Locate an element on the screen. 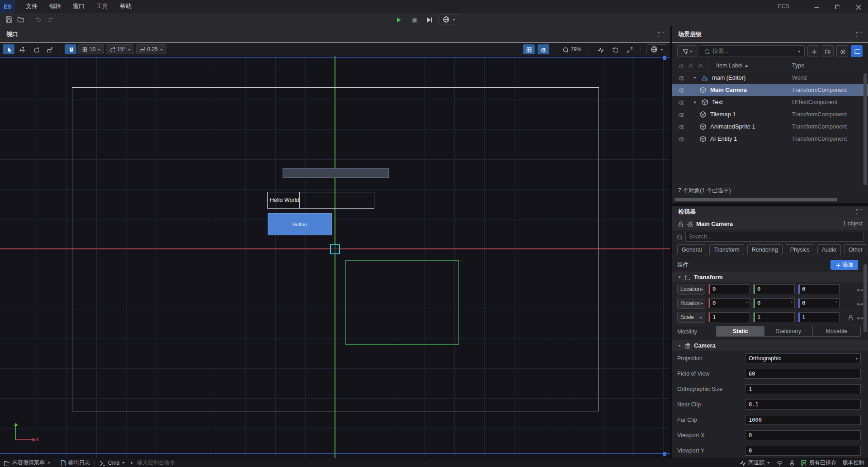  reset-view-button is located at coordinates (615, 49).